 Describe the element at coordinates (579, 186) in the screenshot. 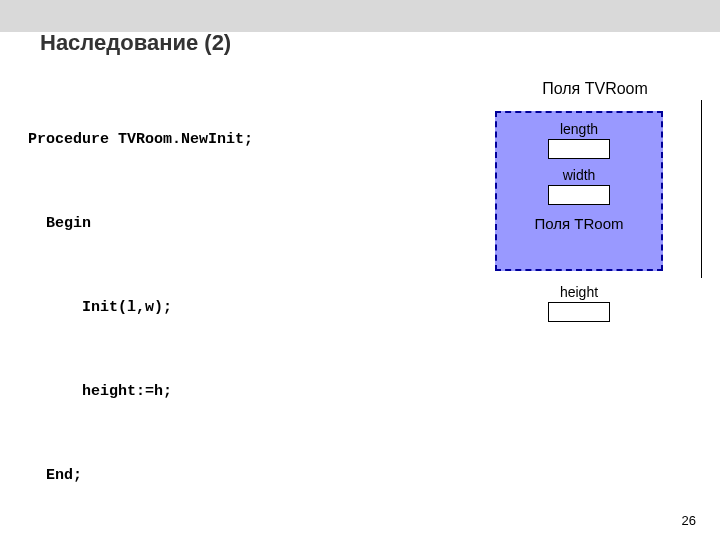

I see `width-field-group: width` at that location.